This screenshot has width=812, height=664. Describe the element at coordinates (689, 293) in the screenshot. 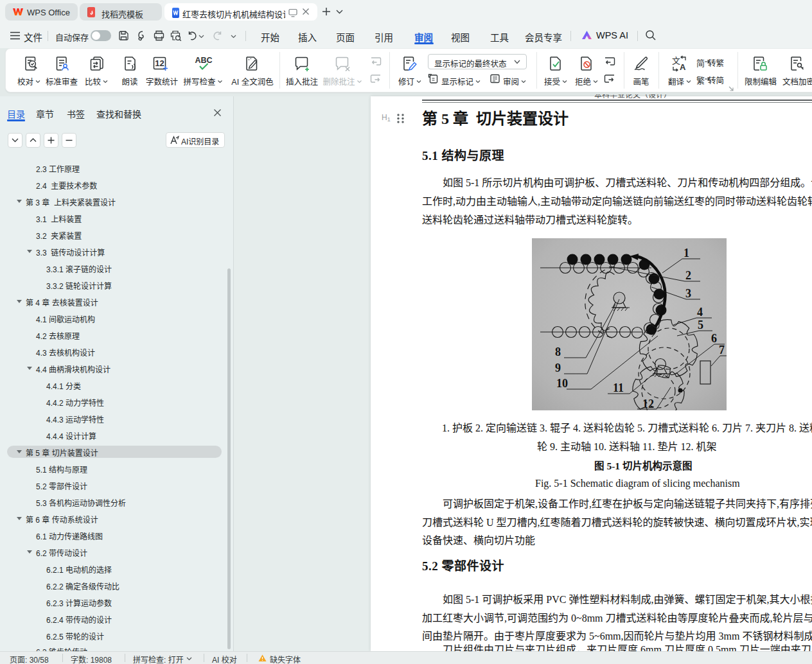

I see `svg-text: 3` at that location.